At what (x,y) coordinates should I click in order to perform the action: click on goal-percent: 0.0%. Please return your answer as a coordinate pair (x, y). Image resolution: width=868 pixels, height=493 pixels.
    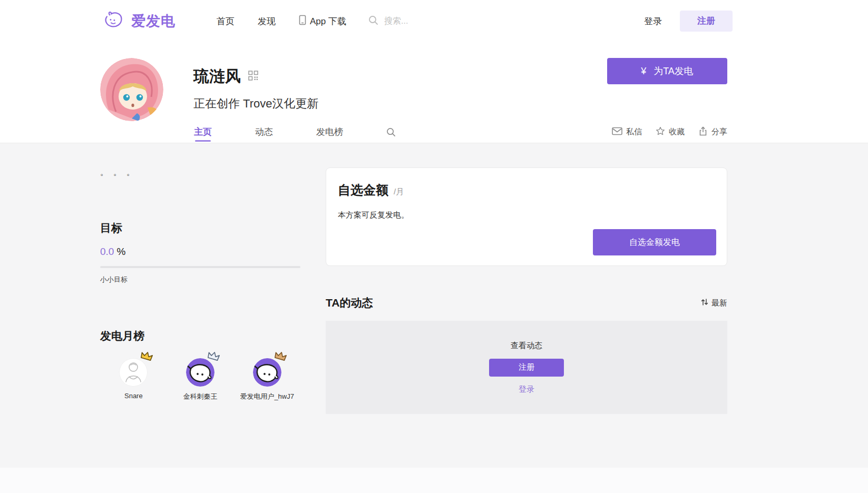
    Looking at the image, I should click on (200, 252).